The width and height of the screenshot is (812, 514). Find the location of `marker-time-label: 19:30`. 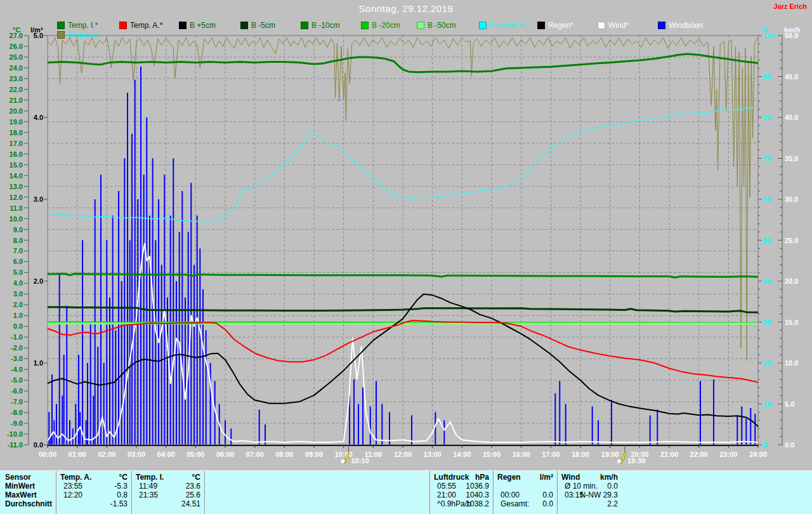

marker-time-label: 19:30 is located at coordinates (636, 461).